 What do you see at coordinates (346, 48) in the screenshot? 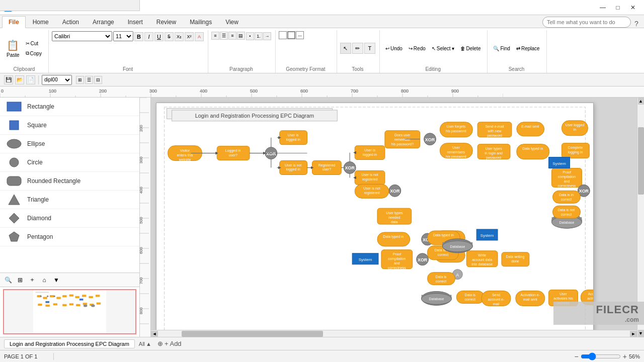
I see `select-tool-button: ↖` at bounding box center [346, 48].